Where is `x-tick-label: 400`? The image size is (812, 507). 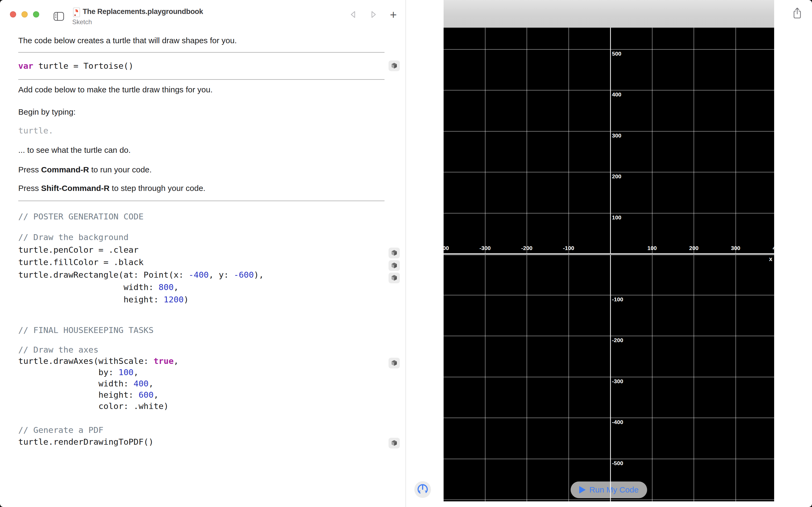 x-tick-label: 400 is located at coordinates (773, 248).